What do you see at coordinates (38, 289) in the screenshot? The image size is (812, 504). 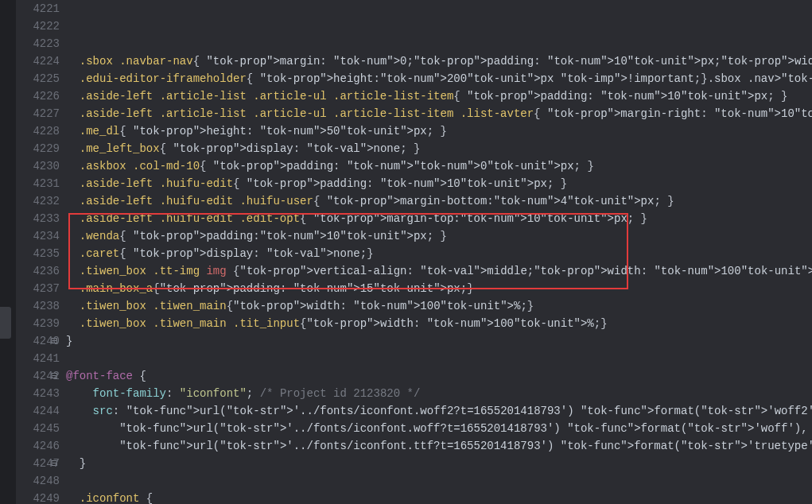 I see `line-number: 4237` at bounding box center [38, 289].